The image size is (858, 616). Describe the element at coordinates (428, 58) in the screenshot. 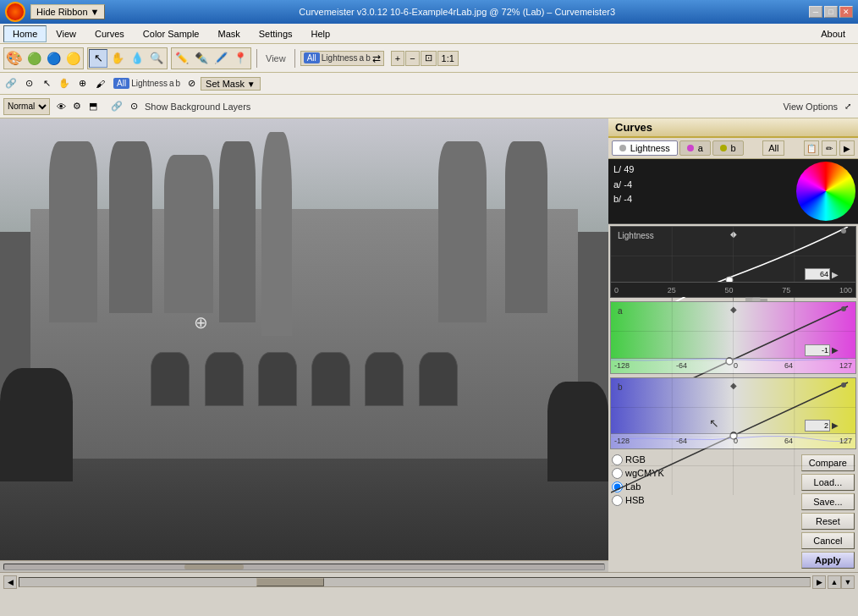

I see `zoom-fit-button: ⊡` at that location.